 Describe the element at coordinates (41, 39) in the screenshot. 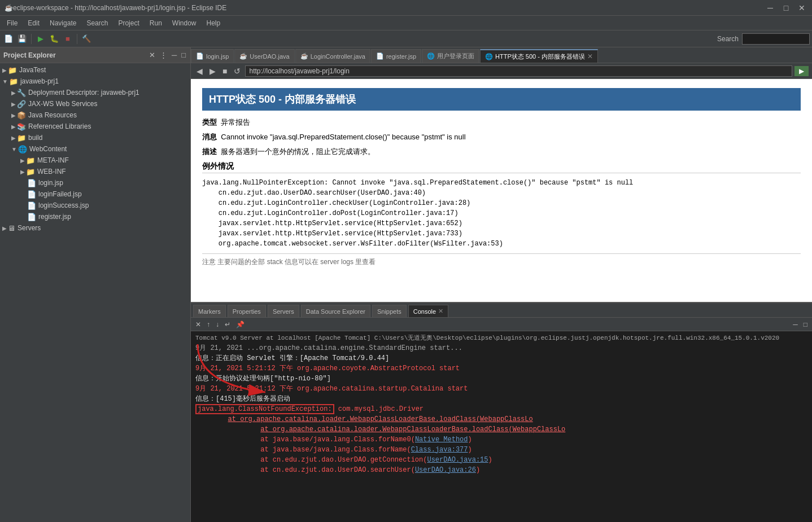

I see `run-button: ▶` at that location.